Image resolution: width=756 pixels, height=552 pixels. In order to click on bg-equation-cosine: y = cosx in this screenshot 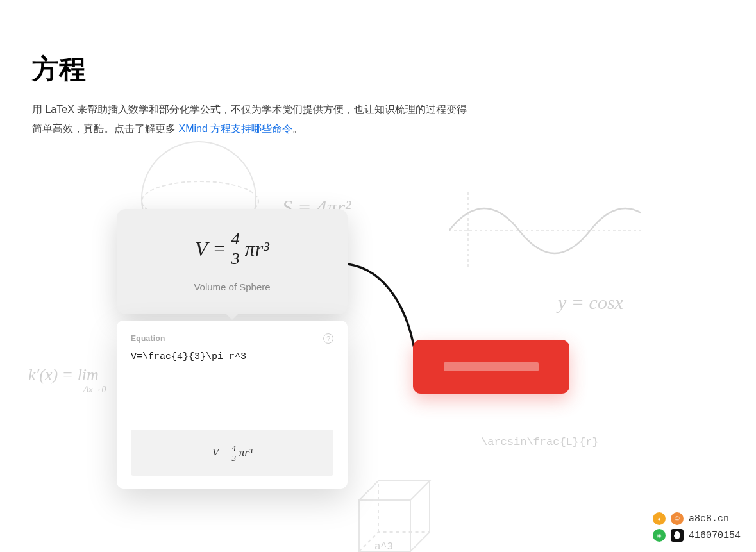, I will do `click(591, 303)`.